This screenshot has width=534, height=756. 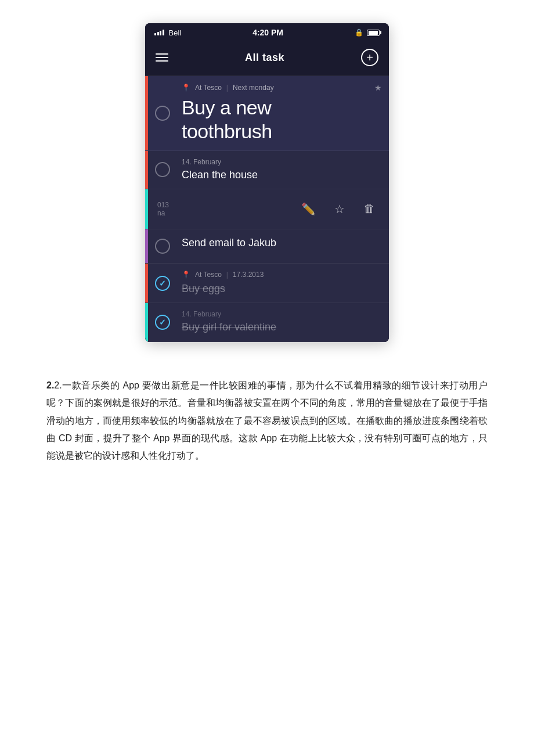 I want to click on task-2-content: 14. February Clean the house, so click(x=283, y=170).